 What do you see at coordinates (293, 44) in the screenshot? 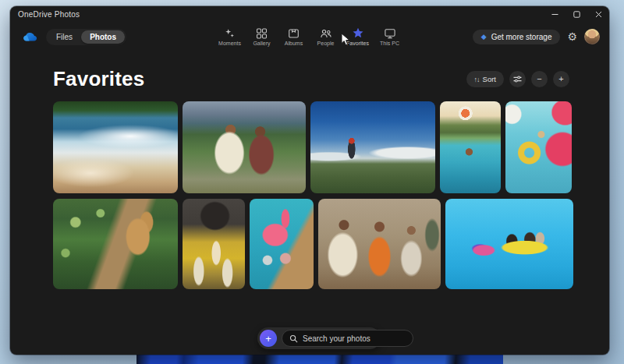
I see `nav-label-albums: Albums` at bounding box center [293, 44].